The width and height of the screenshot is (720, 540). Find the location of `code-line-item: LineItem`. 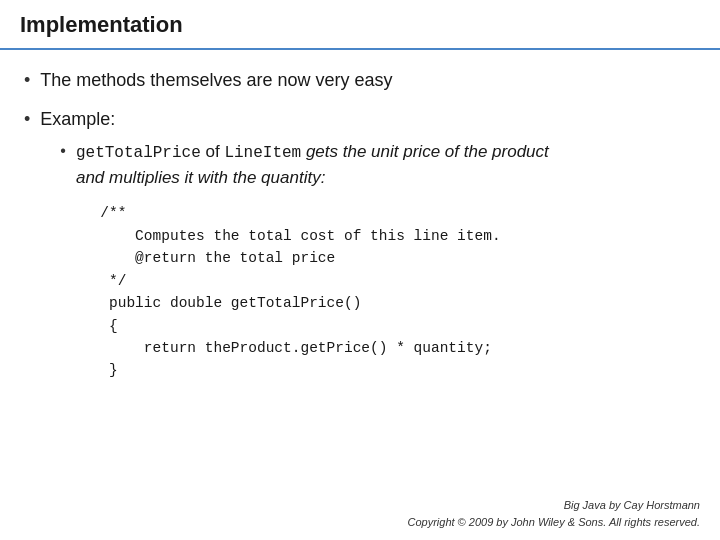

code-line-item: LineItem is located at coordinates (262, 153).